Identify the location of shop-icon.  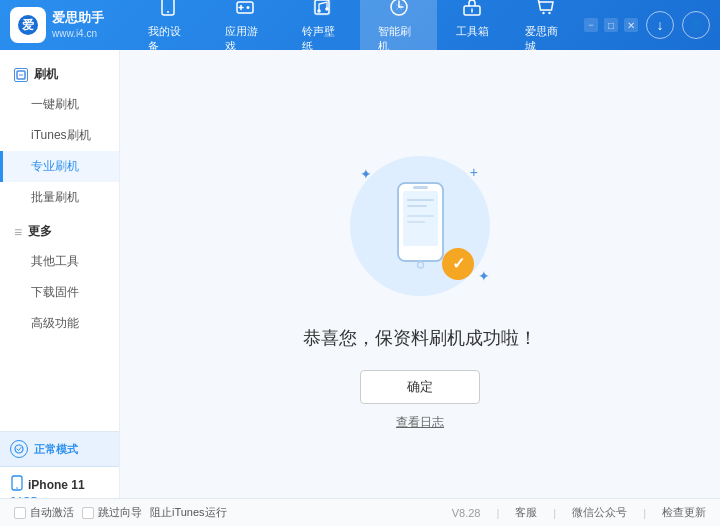
(546, 11).